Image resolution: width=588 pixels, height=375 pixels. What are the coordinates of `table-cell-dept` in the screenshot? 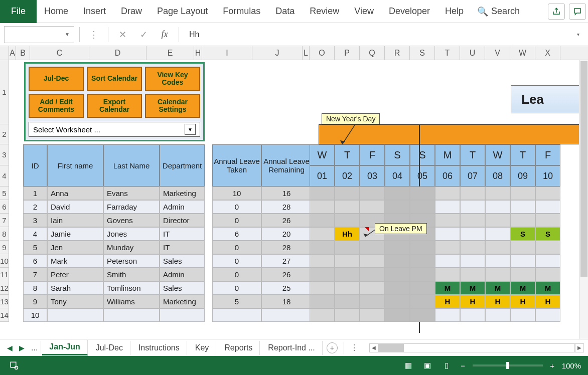 It's located at (182, 315).